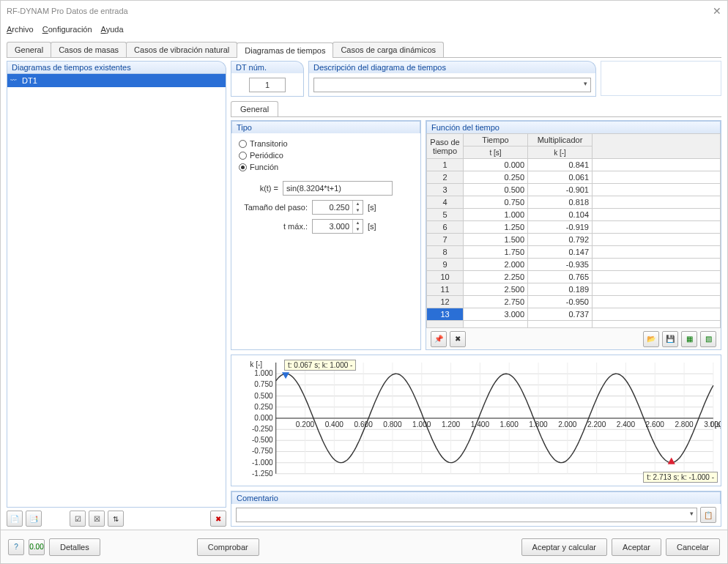  Describe the element at coordinates (574, 302) in the screenshot. I see `table-row: 122.750-0.950` at that location.